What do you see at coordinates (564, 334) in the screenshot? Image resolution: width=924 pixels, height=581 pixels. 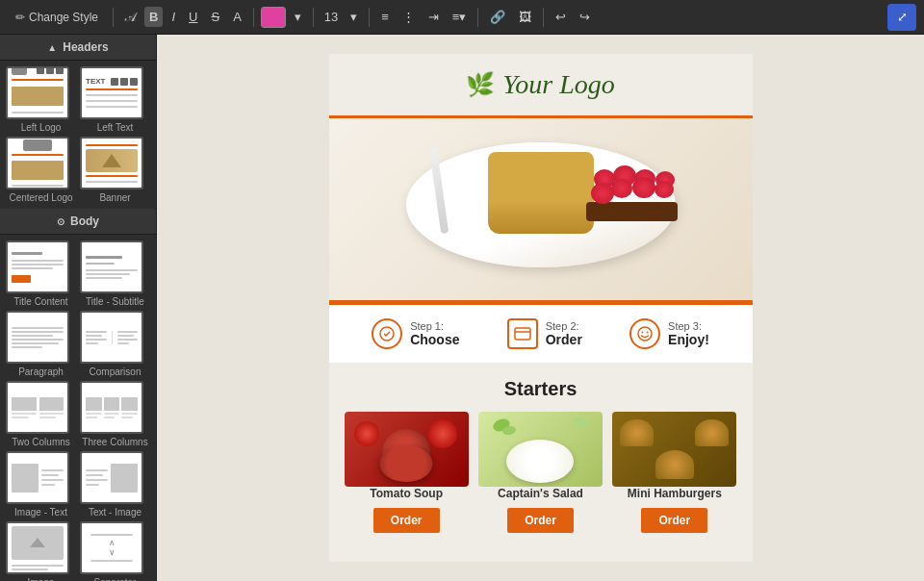 I see `step-2-text: Step 2: Order` at bounding box center [564, 334].